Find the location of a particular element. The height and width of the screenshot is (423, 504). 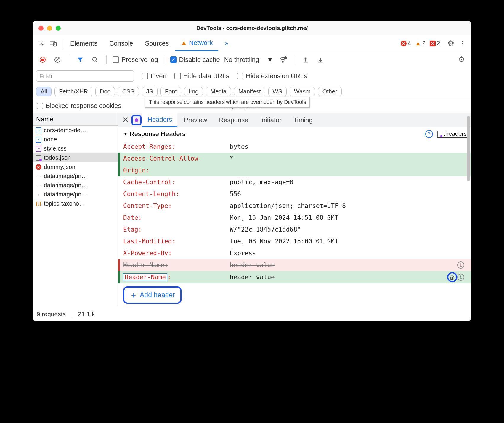

header-name: Content-Length: is located at coordinates (176, 194).